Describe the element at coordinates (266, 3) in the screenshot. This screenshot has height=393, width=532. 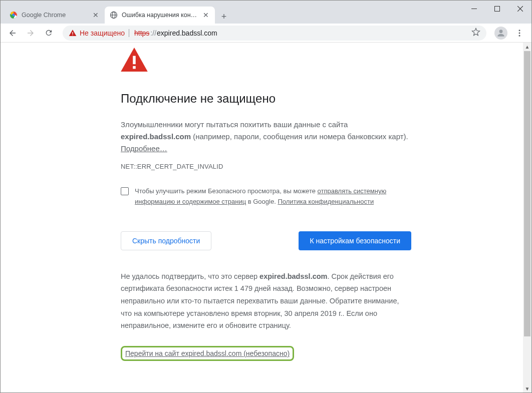
I see `titlebar` at that location.